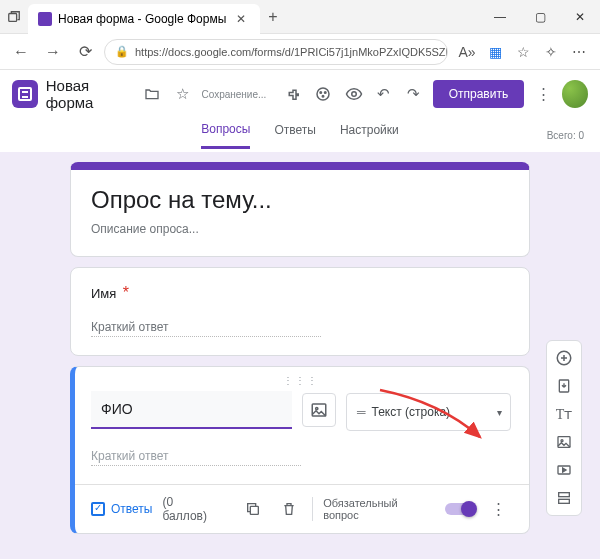  What do you see at coordinates (293, 94) in the screenshot?
I see `addons-icon` at bounding box center [293, 94].